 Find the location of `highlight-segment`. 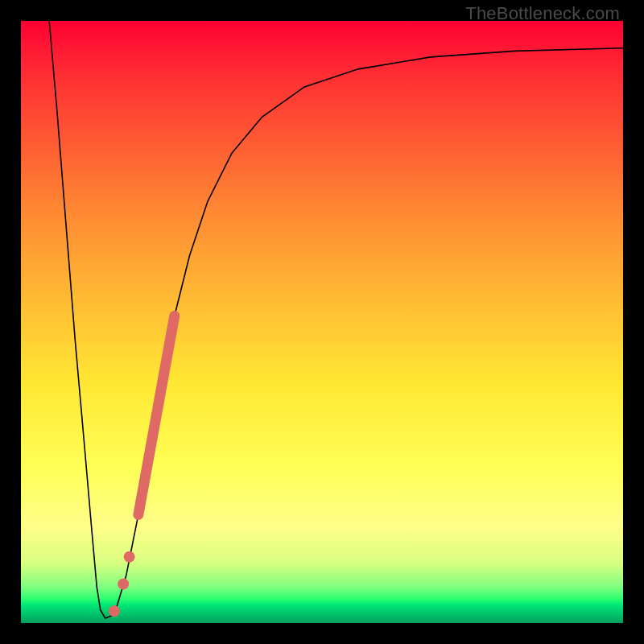

highlight-segment is located at coordinates (156, 415).